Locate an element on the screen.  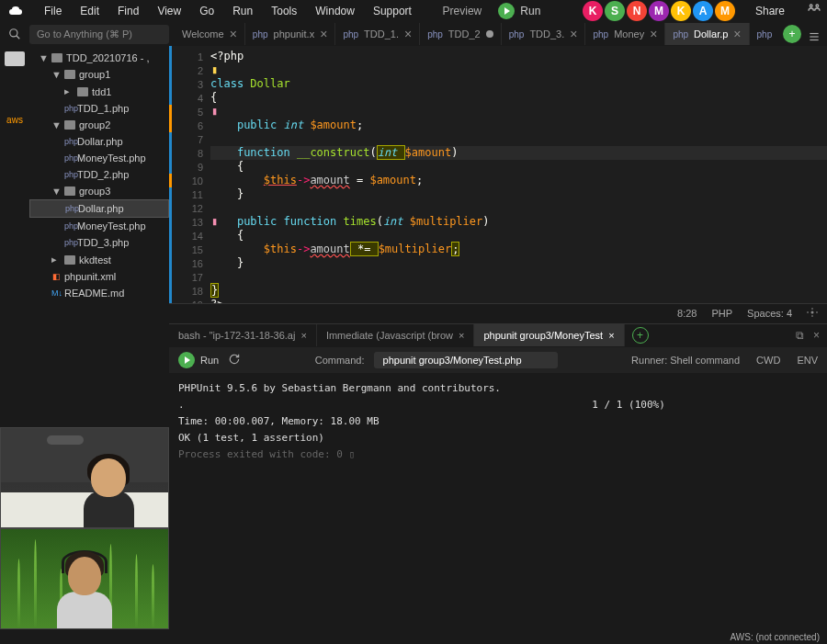
editor-tab: phpTDD_2 is located at coordinates (461, 34).